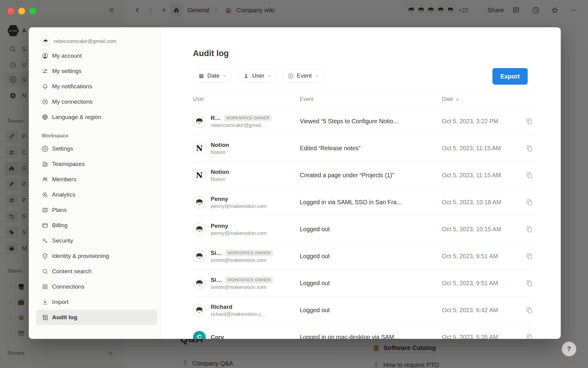 The image size is (588, 368). Describe the element at coordinates (364, 331) in the screenshot. I see `table-row: C Cory Logged in on mac-desktop via SAM……` at that location.